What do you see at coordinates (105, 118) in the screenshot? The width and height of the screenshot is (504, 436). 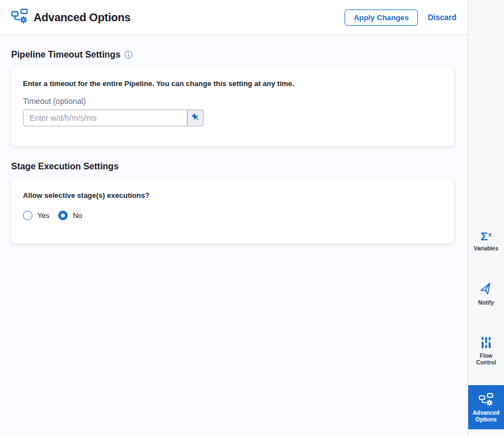 I see `timeout-input` at bounding box center [105, 118].